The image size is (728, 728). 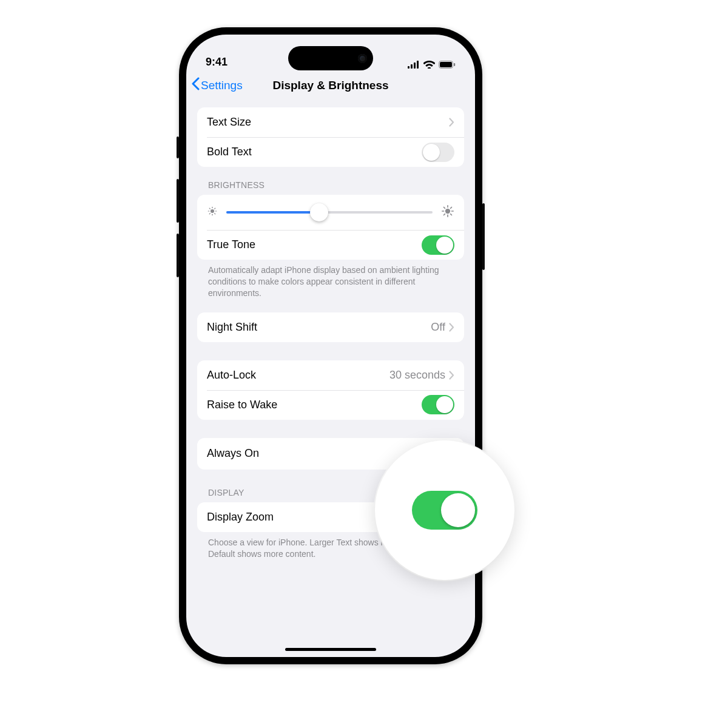 I want to click on brightness-header: Brightness, so click(x=331, y=181).